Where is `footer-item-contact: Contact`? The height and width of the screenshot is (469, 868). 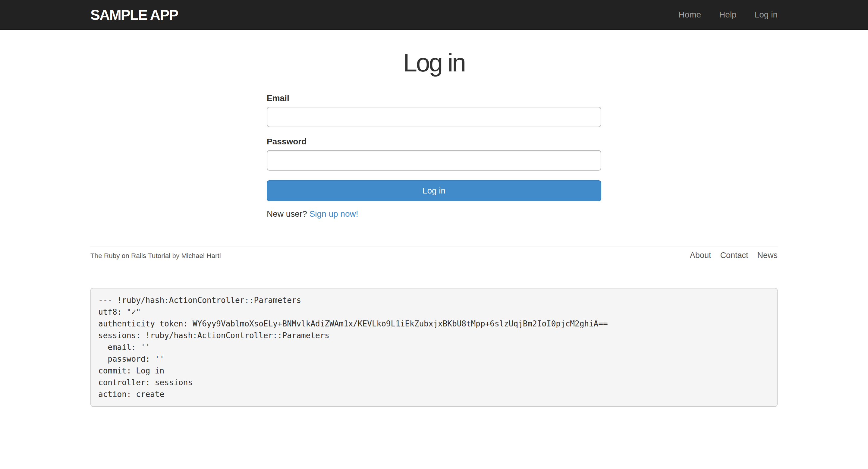
footer-item-contact: Contact is located at coordinates (734, 255).